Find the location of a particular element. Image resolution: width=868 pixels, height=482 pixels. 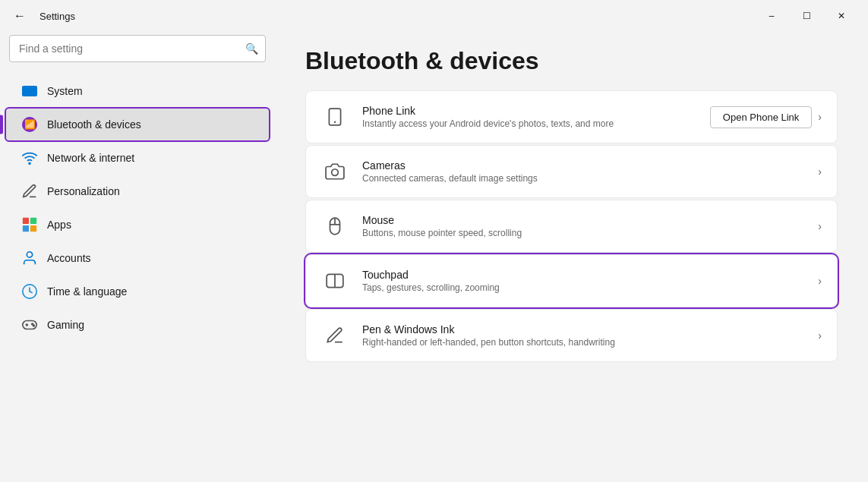

setting-desc-pen: Right-handed or left-handed, pen button … is located at coordinates (583, 342).